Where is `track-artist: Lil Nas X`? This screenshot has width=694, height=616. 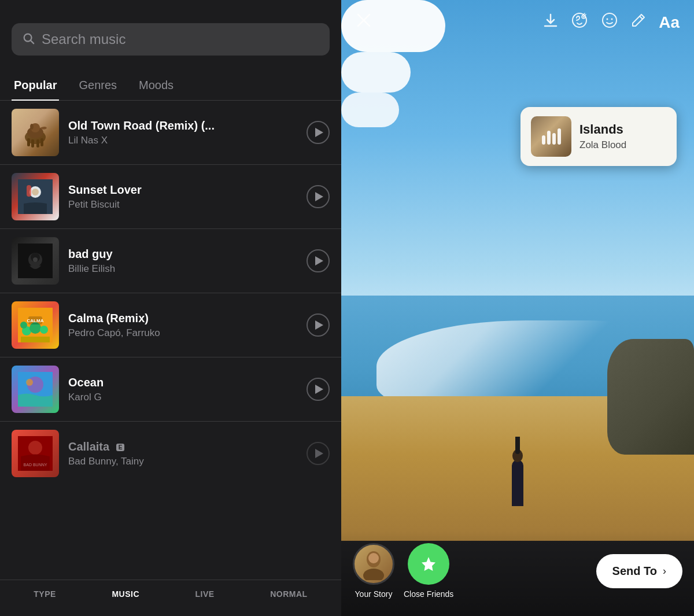
track-artist: Lil Nas X is located at coordinates (183, 141).